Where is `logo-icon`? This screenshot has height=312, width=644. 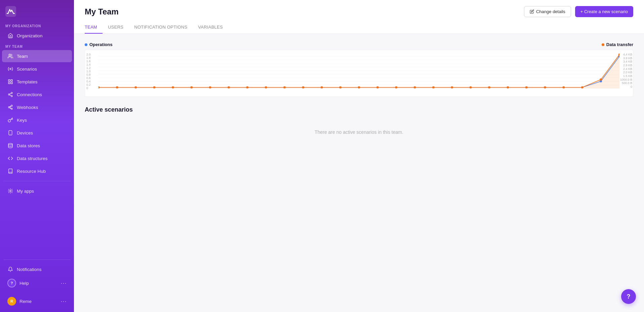
logo-icon is located at coordinates (11, 11).